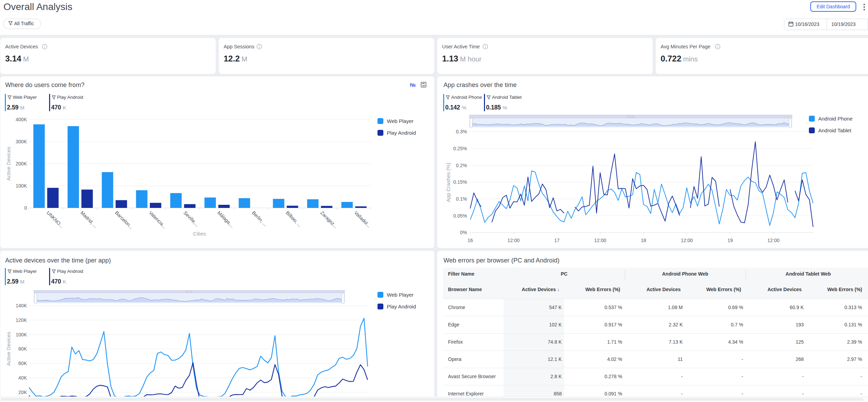 The height and width of the screenshot is (402, 868). What do you see at coordinates (199, 233) in the screenshot?
I see `svg-text: Cities` at bounding box center [199, 233].